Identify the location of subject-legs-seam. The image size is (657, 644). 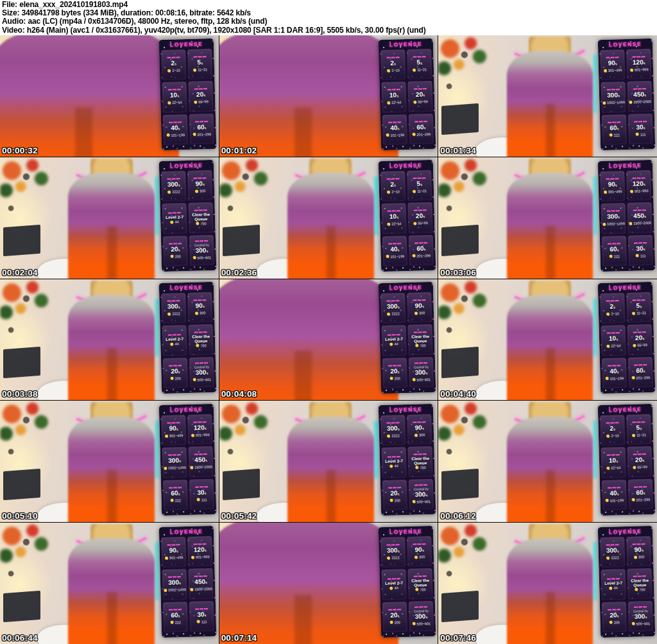
(112, 374).